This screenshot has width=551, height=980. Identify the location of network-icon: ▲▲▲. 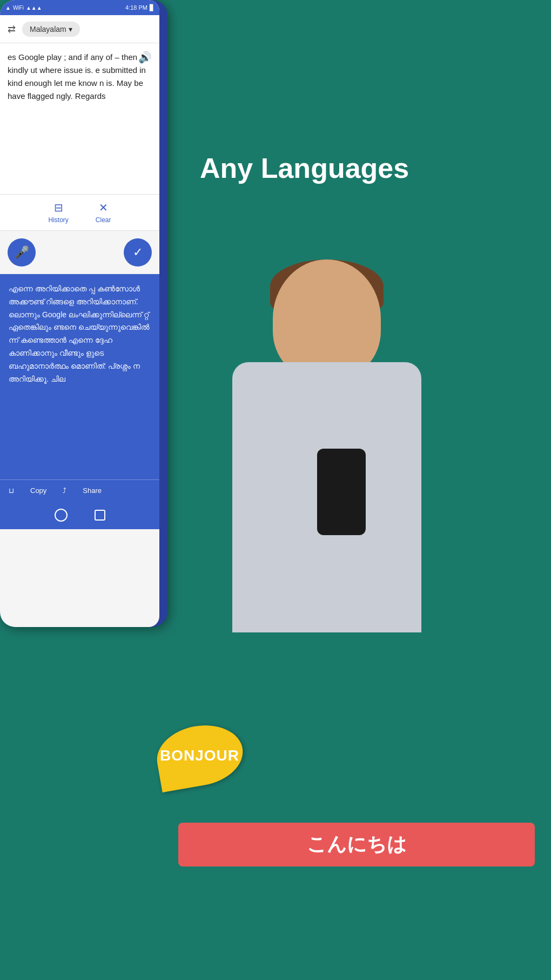
(34, 8).